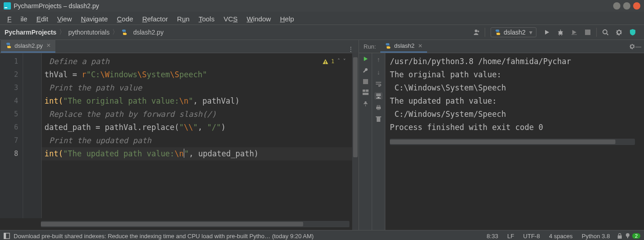  What do you see at coordinates (596, 236) in the screenshot?
I see `python-interpreter: Python 3.8` at bounding box center [596, 236].